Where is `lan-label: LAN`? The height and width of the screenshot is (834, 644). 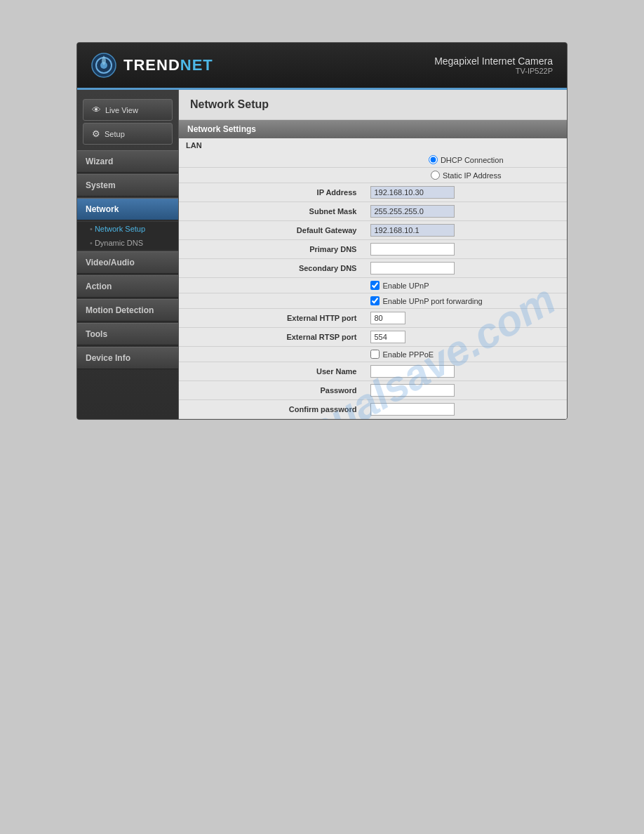
lan-label: LAN is located at coordinates (373, 145).